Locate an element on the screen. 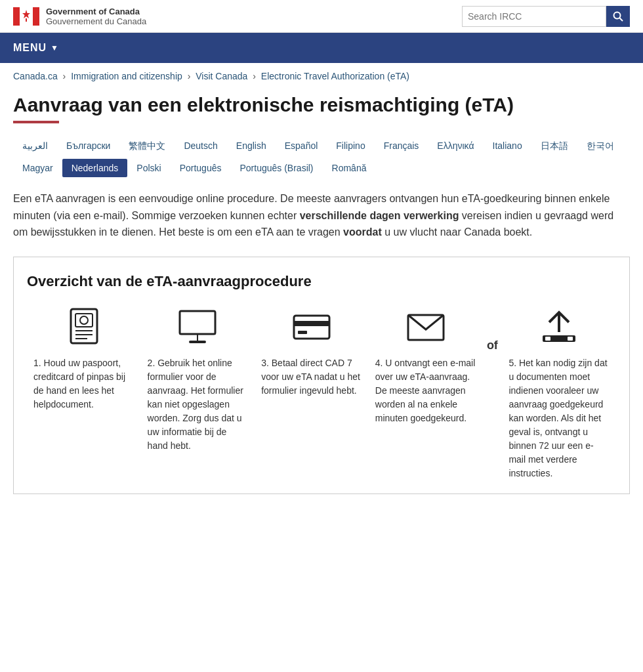 This screenshot has width=643, height=672. language-tabs: العربية Български 繁體中文 Deutsch English E… is located at coordinates (322, 157).